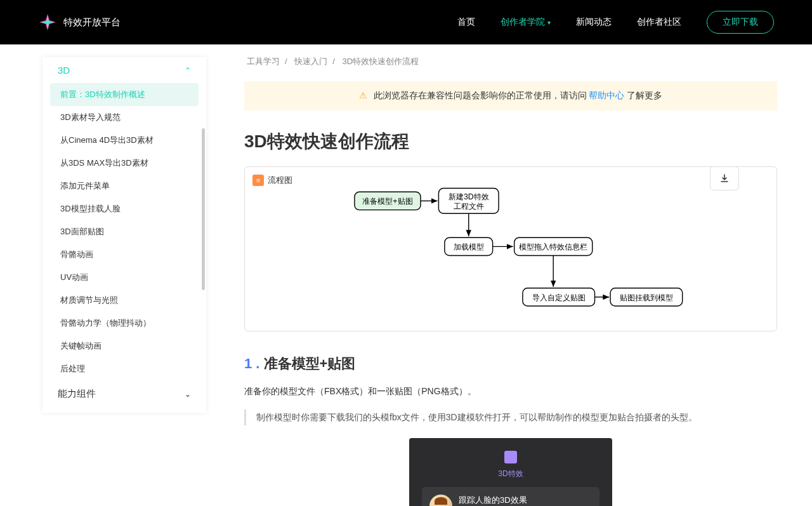 Image resolution: width=812 pixels, height=506 pixels. I want to click on nav-community: 创作者社区, so click(659, 22).